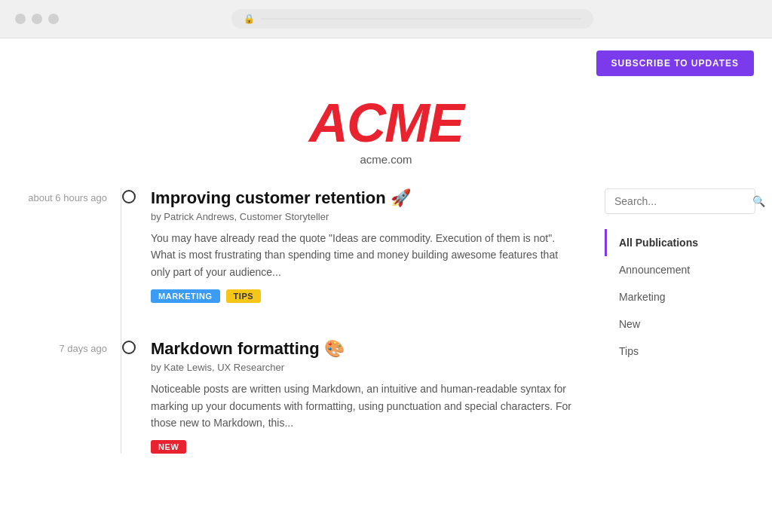 Image resolution: width=772 pixels, height=532 pixels. Describe the element at coordinates (37, 19) in the screenshot. I see `window-controls` at that location.